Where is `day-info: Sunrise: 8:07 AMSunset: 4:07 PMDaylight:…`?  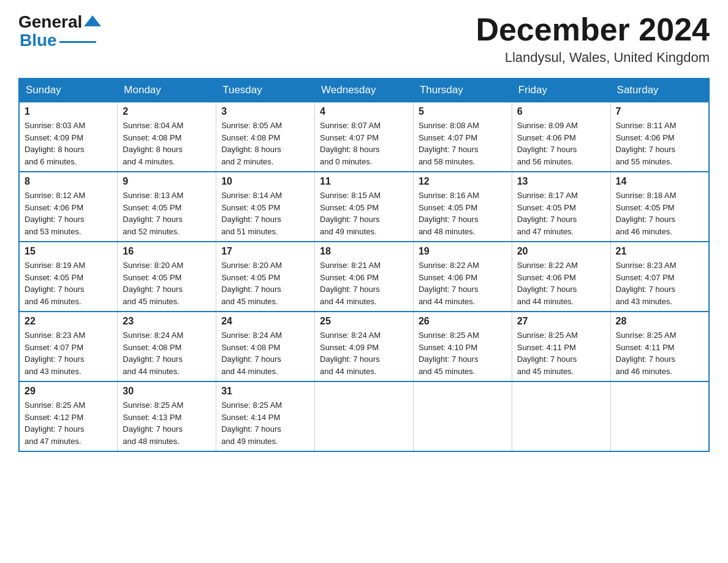 day-info: Sunrise: 8:07 AMSunset: 4:07 PMDaylight:… is located at coordinates (364, 144).